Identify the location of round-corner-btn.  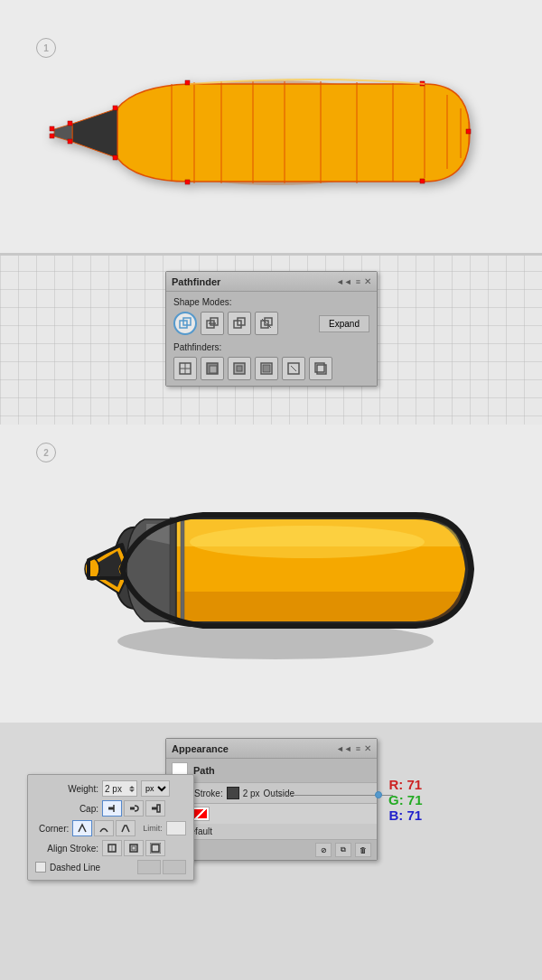
(104, 828).